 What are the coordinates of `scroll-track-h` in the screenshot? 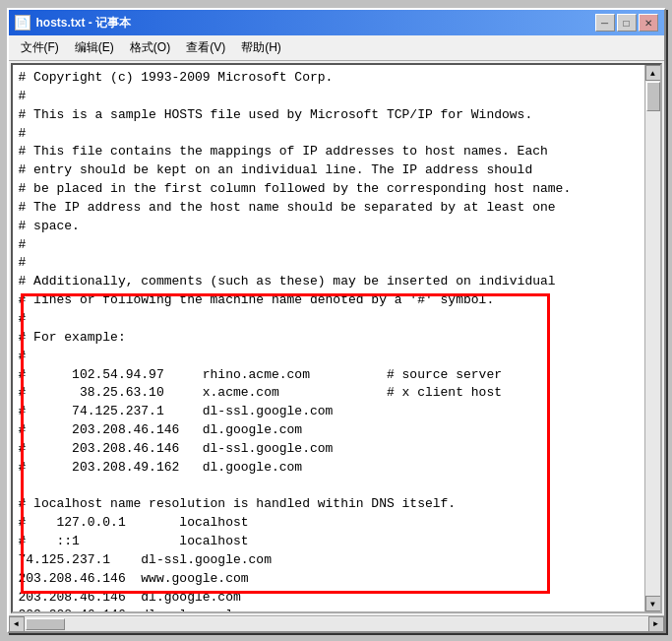 It's located at (336, 624).